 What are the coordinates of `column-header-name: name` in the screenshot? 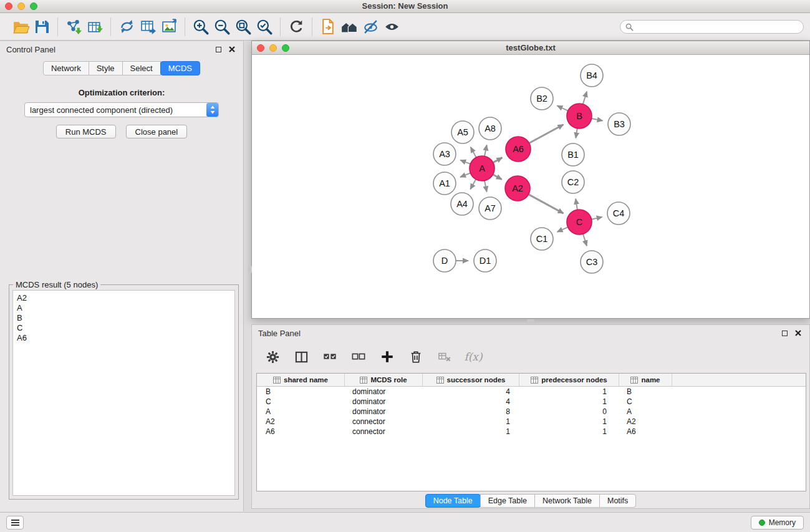 It's located at (646, 380).